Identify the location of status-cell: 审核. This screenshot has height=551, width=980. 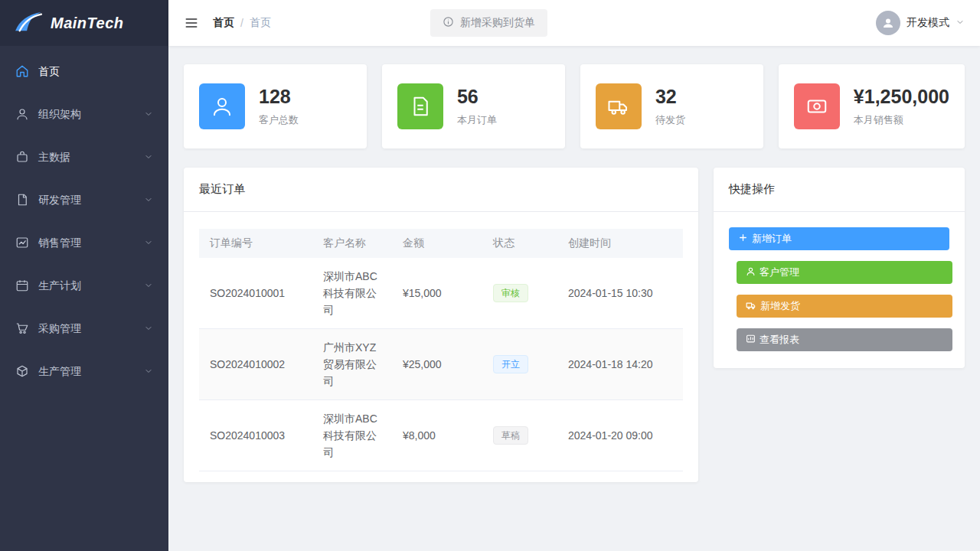
(520, 294).